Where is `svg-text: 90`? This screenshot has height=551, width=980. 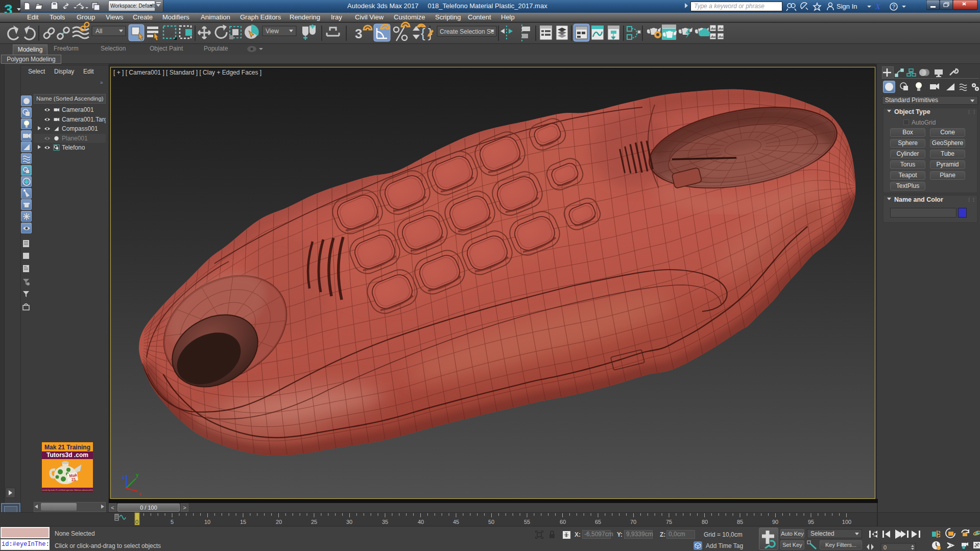
svg-text: 90 is located at coordinates (775, 522).